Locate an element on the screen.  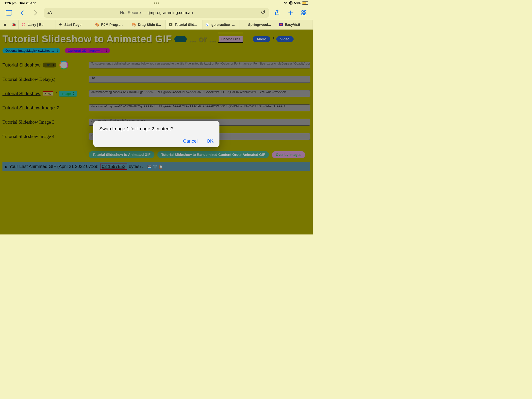
tab-item: Springwood... is located at coordinates (258, 25).